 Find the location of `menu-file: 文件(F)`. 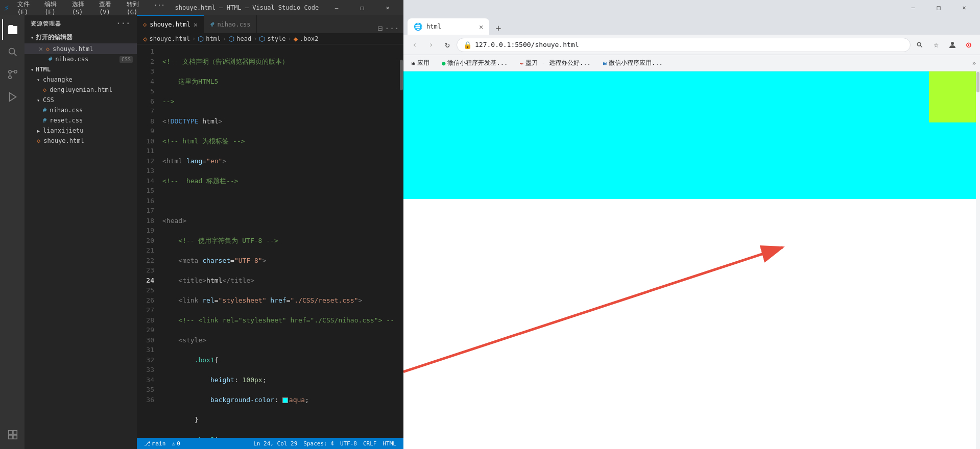

menu-file: 文件(F) is located at coordinates (26, 8).